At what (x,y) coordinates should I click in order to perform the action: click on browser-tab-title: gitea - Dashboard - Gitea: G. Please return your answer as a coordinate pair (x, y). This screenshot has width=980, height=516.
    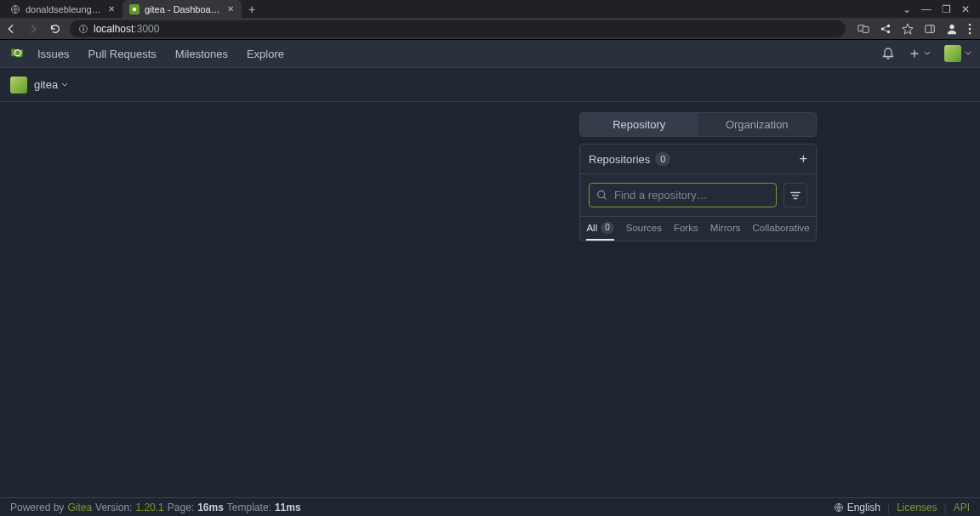
    Looking at the image, I should click on (183, 9).